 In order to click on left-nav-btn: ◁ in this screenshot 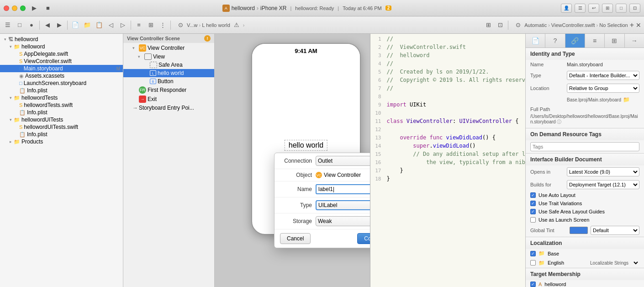, I will do `click(111, 25)`.